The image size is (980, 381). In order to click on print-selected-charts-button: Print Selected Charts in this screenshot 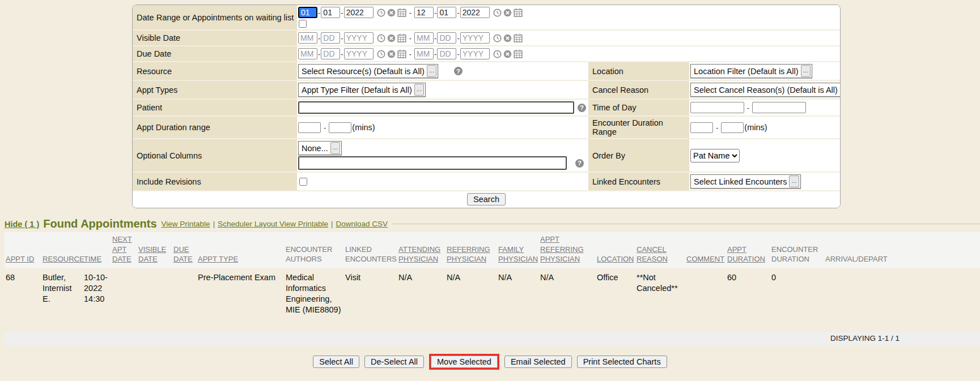, I will do `click(622, 362)`.